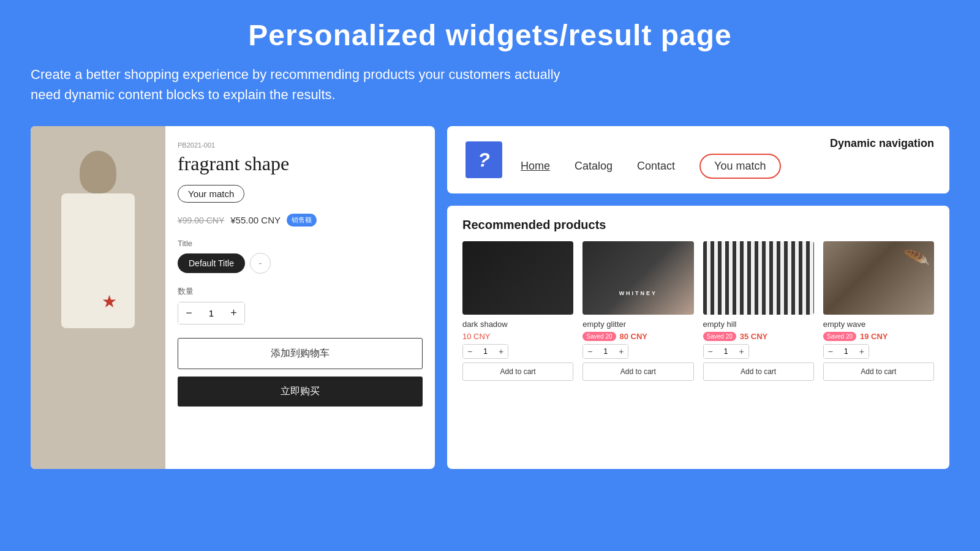 The width and height of the screenshot is (980, 551). Describe the element at coordinates (485, 351) in the screenshot. I see `card-qty-val-1: 1` at that location.